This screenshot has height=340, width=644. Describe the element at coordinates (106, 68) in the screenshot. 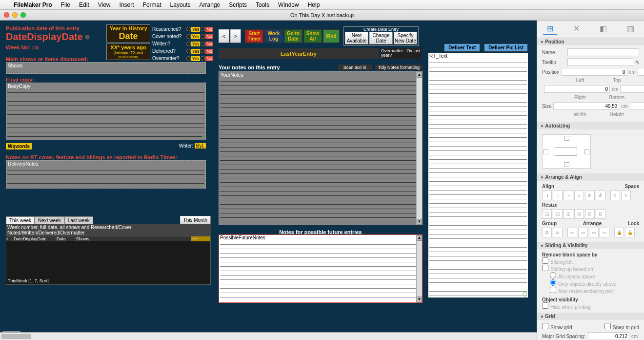

I see `shows-field: Shows` at that location.